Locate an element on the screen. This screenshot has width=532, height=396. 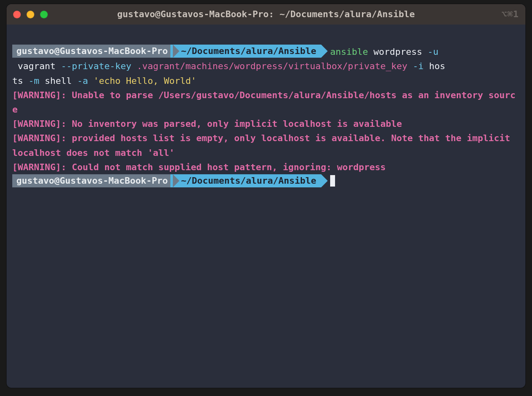
cmd-flag-pk: --private-key is located at coordinates (96, 66).